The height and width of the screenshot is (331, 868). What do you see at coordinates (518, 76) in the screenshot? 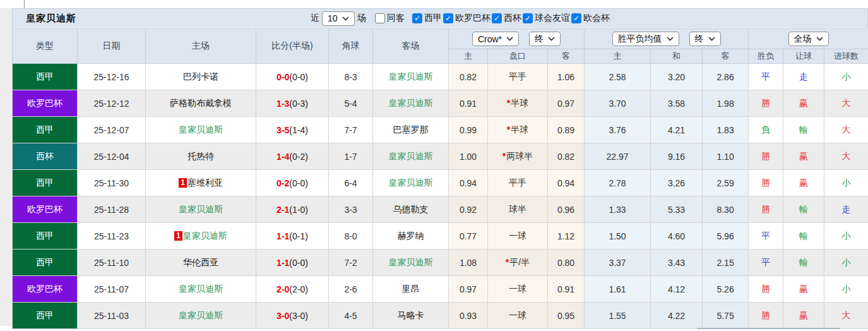
I see `handicap-line-text: 平手` at bounding box center [518, 76].